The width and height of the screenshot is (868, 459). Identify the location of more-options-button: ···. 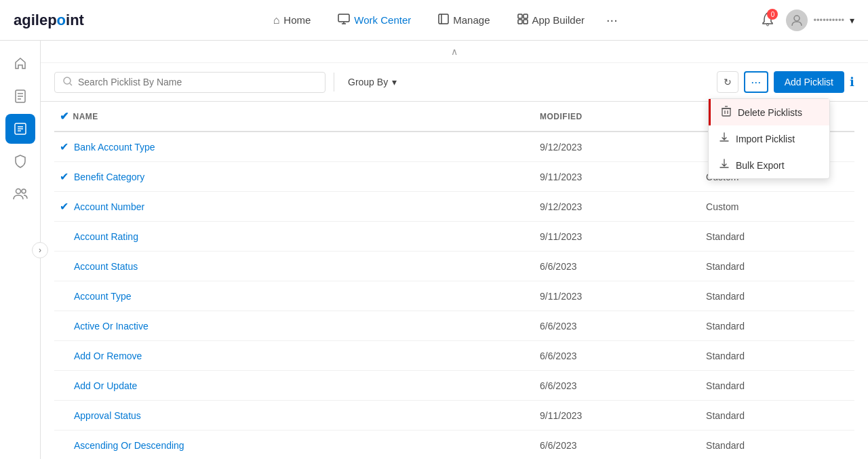
(756, 82).